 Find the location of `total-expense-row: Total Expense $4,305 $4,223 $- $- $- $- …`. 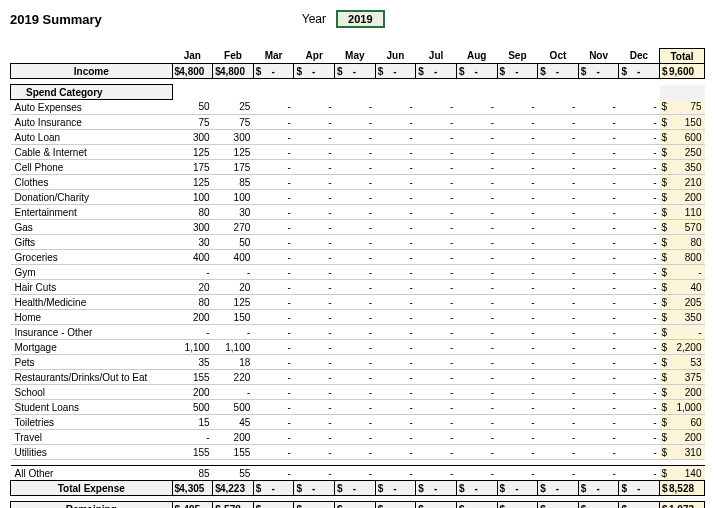

total-expense-row: Total Expense $4,305 $4,223 $- $- $- $- … is located at coordinates (358, 488).